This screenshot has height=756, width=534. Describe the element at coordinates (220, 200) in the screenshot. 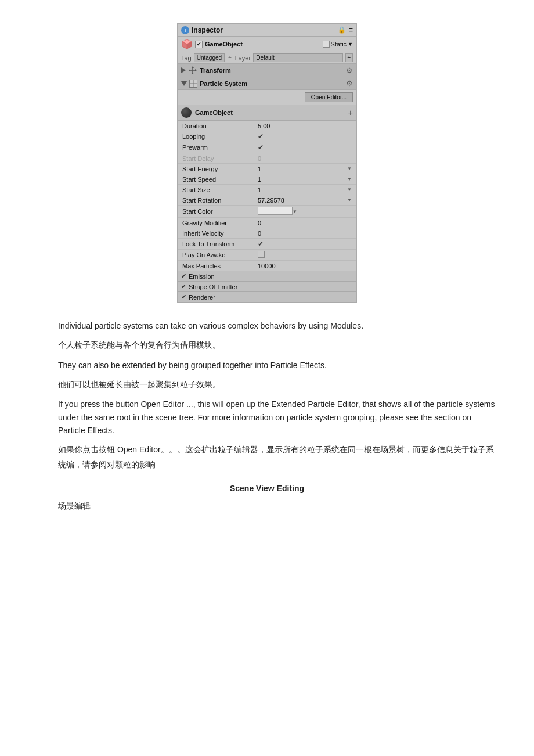

I see `prop-label-start-rotation: Start Rotation` at that location.